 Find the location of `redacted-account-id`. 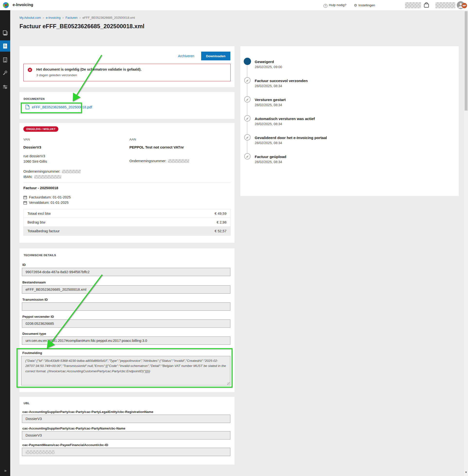

redacted-account-id is located at coordinates (40, 452).